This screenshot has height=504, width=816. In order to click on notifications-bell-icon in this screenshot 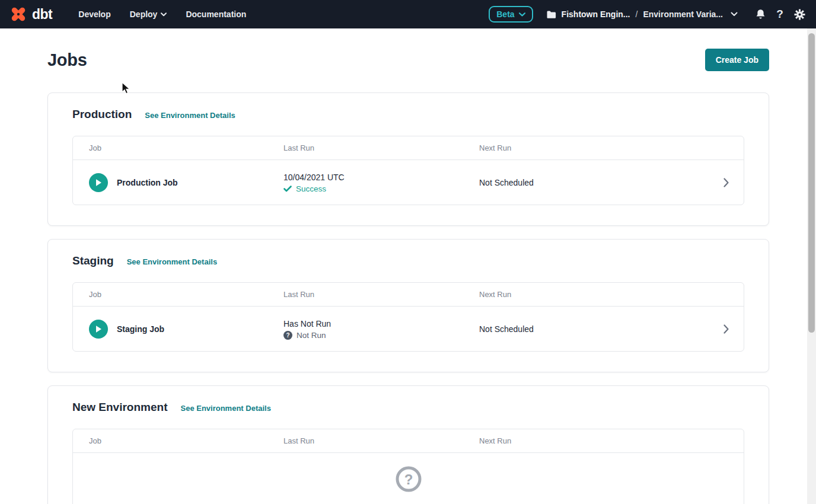, I will do `click(760, 14)`.